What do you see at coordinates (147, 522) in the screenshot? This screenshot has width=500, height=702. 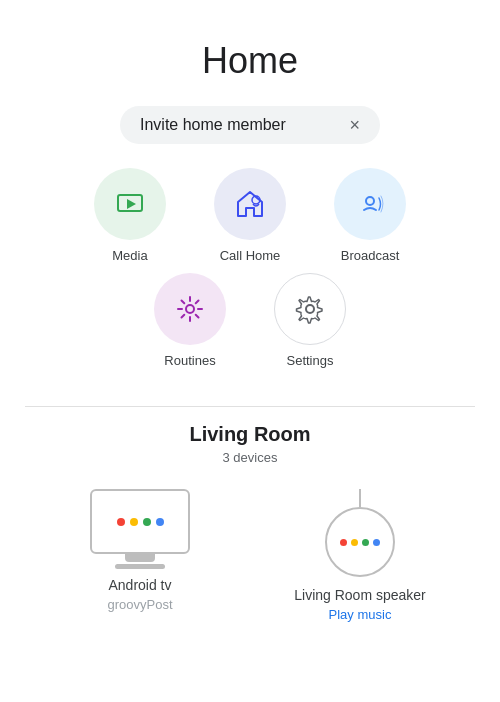 I see `tv-dot-green` at bounding box center [147, 522].